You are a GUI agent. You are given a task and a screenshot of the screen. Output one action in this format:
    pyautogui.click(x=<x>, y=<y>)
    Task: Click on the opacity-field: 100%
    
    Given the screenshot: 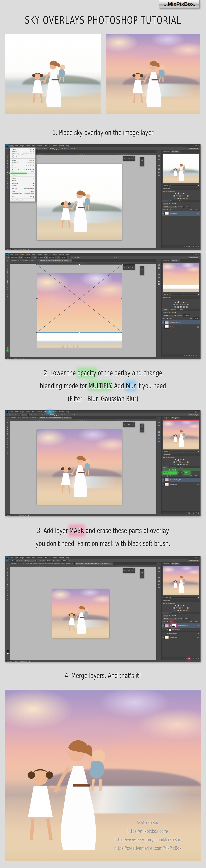 What is the action you would take?
    pyautogui.click(x=186, y=315)
    